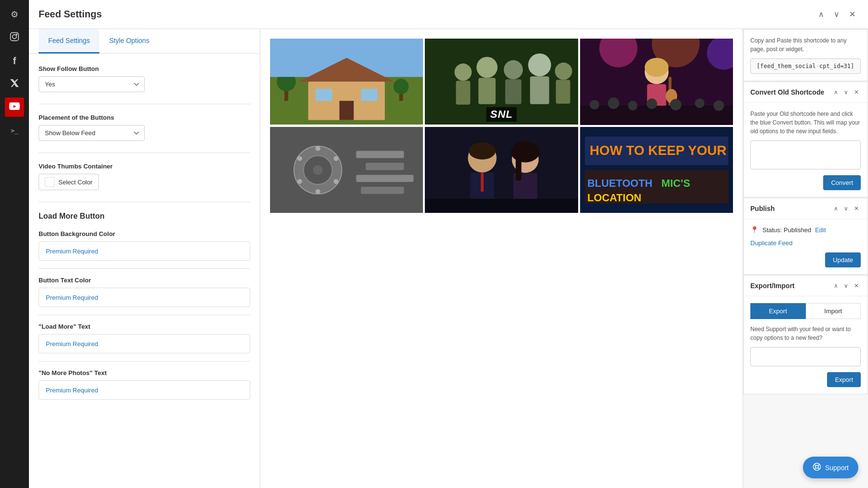 Image resolution: width=868 pixels, height=488 pixels. I want to click on export-import-collapse-down: ∨, so click(846, 286).